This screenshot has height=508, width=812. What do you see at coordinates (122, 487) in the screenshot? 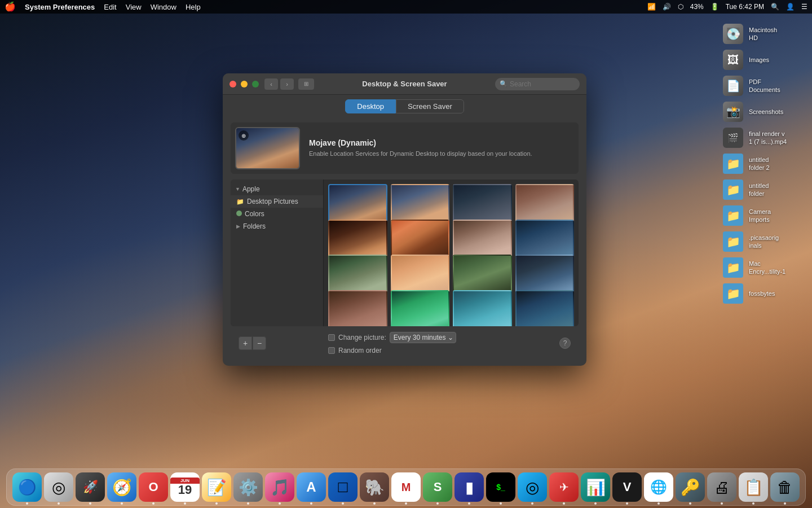
I see `dock-safari: 🧭` at bounding box center [122, 487].